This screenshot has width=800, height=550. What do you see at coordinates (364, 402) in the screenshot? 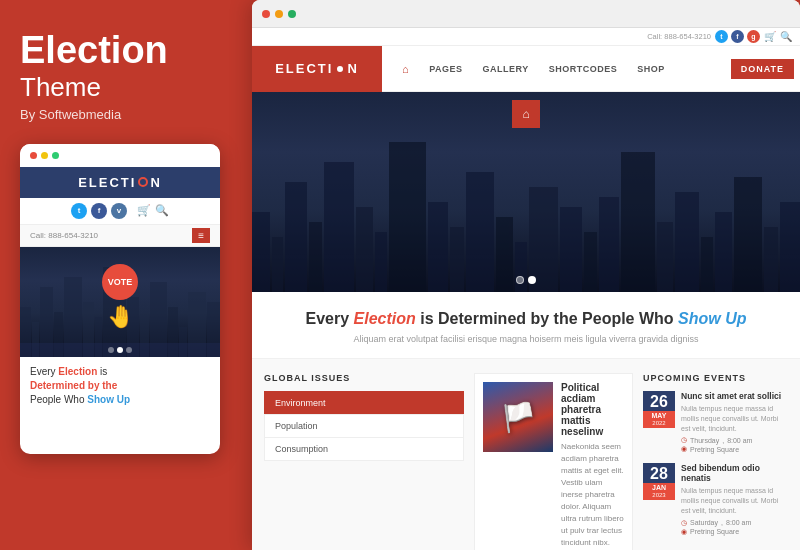
I see `issue-environment: Environment` at bounding box center [364, 402].